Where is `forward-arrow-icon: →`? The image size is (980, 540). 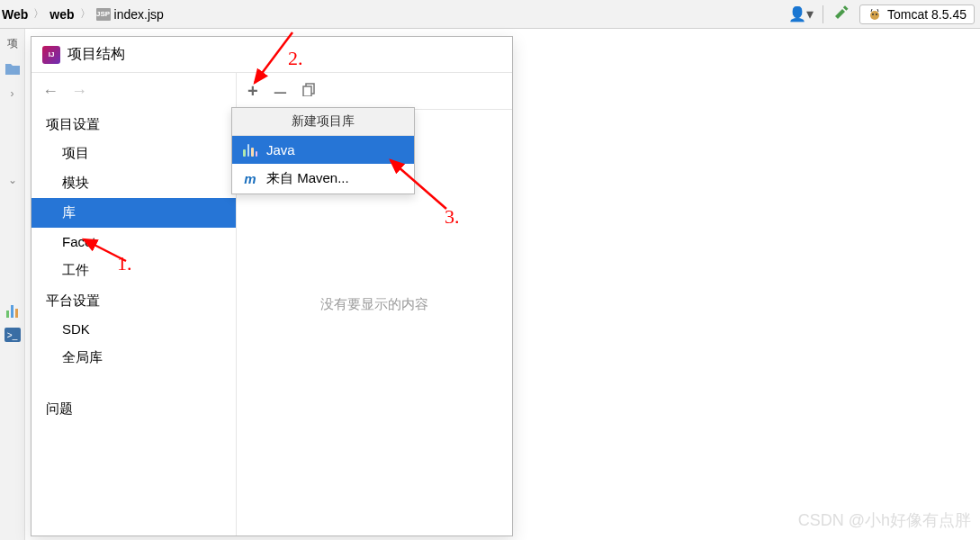 forward-arrow-icon: → is located at coordinates (79, 92).